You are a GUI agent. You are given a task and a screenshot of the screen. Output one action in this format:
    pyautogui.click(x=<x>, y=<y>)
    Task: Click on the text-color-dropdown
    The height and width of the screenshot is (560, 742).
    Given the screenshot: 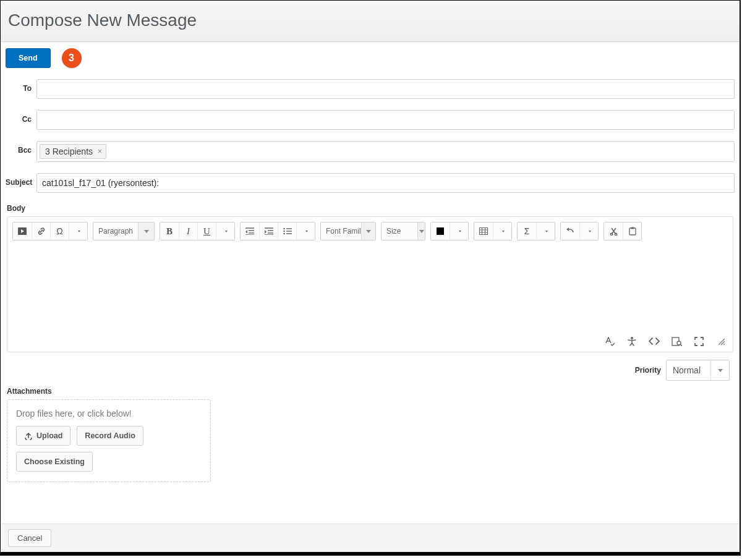 What is the action you would take?
    pyautogui.click(x=459, y=231)
    